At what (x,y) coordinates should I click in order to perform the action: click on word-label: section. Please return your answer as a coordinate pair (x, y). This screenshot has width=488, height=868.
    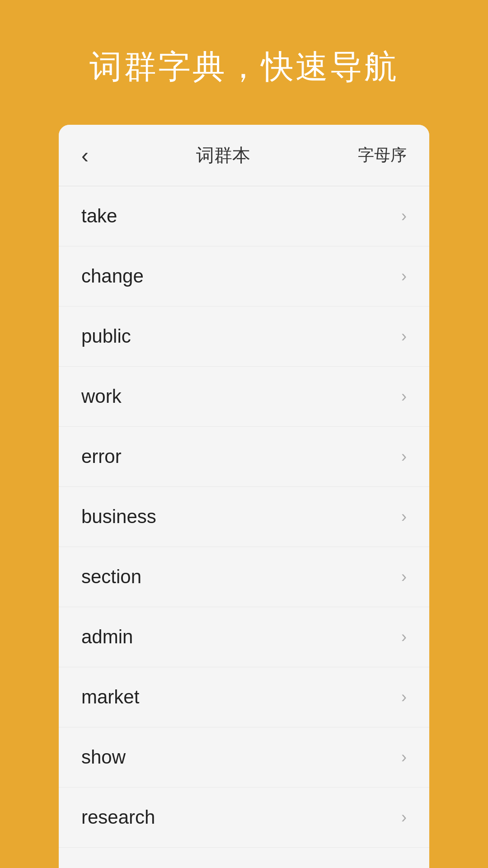
    Looking at the image, I should click on (111, 577).